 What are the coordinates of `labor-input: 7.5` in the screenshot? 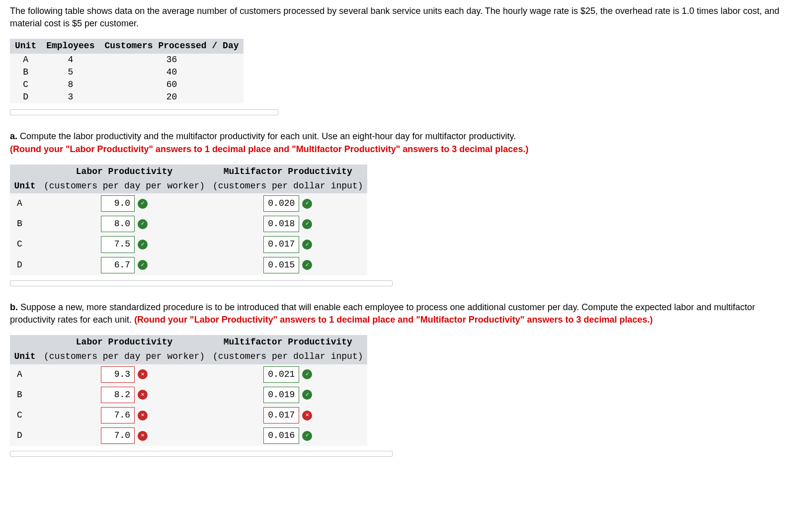 It's located at (118, 245).